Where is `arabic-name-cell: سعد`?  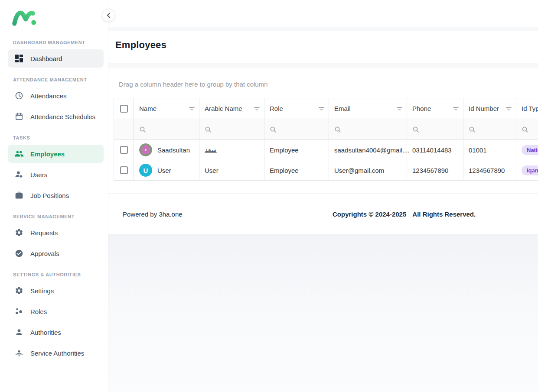
arabic-name-cell: سعد is located at coordinates (232, 150).